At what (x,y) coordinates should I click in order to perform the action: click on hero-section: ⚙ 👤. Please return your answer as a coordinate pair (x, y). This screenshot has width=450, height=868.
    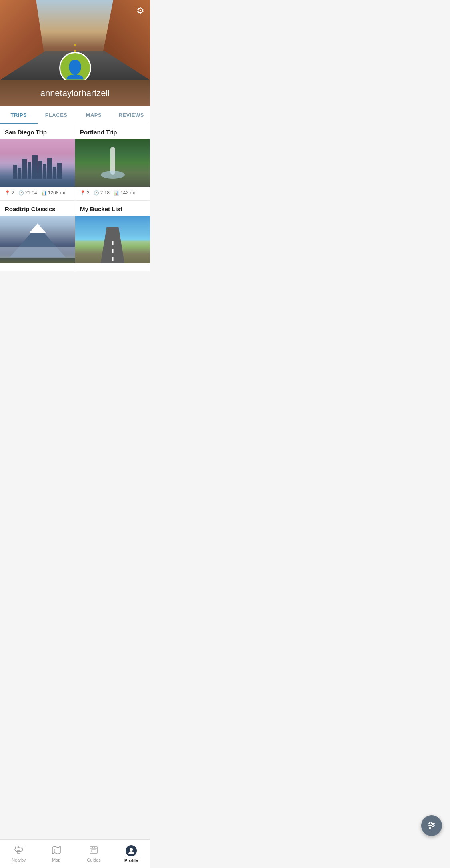
    Looking at the image, I should click on (75, 40).